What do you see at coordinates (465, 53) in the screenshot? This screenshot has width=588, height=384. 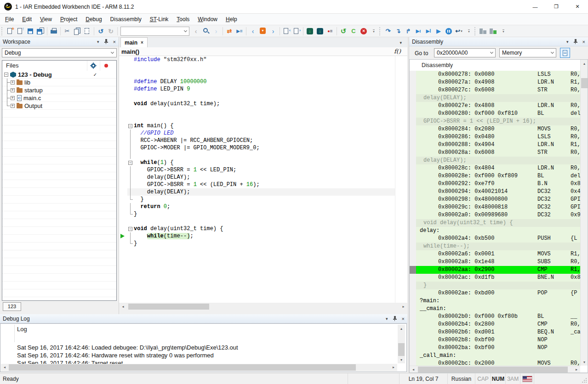 I see `goto-address-combobox: 0x20000A00` at bounding box center [465, 53].